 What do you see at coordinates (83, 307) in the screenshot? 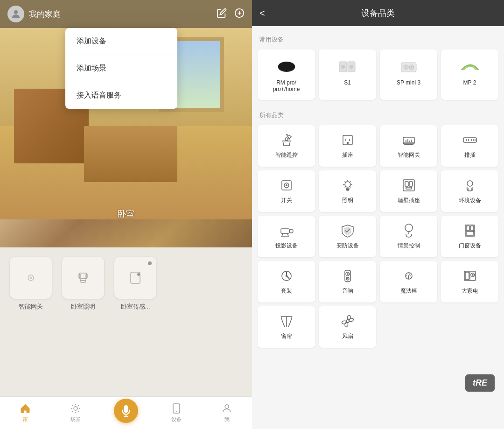
I see `light-name: 卧室照明` at bounding box center [83, 307].